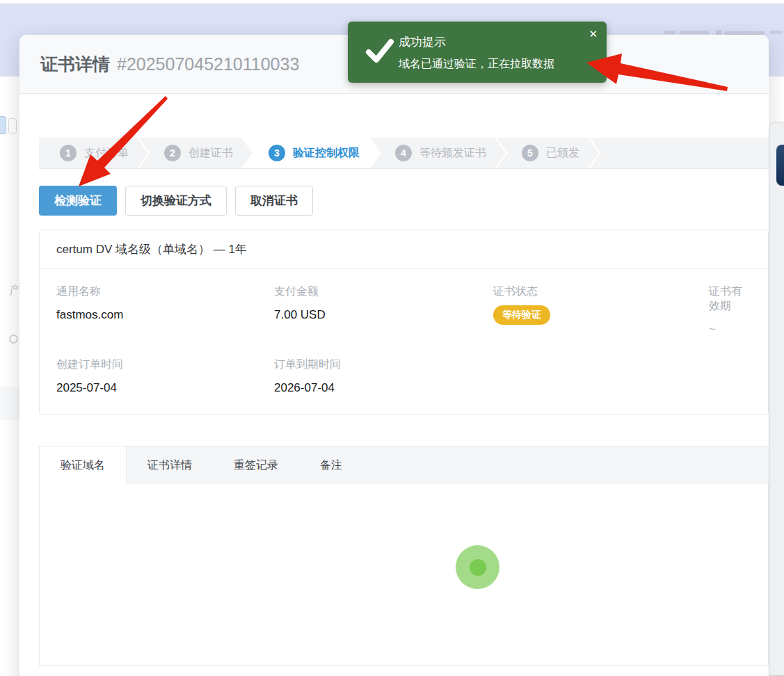 This screenshot has width=784, height=676. Describe the element at coordinates (166, 376) in the screenshot. I see `field-order-created: 创建订单时间 2025-07-04` at that location.